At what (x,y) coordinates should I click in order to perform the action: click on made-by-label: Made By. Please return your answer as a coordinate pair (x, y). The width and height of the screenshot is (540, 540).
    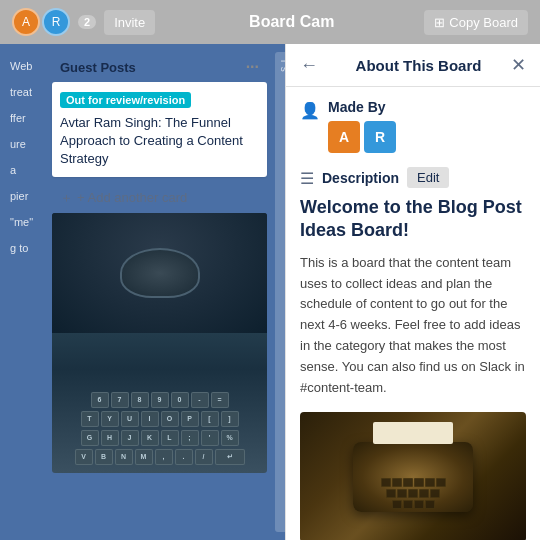
    Looking at the image, I should click on (362, 107).